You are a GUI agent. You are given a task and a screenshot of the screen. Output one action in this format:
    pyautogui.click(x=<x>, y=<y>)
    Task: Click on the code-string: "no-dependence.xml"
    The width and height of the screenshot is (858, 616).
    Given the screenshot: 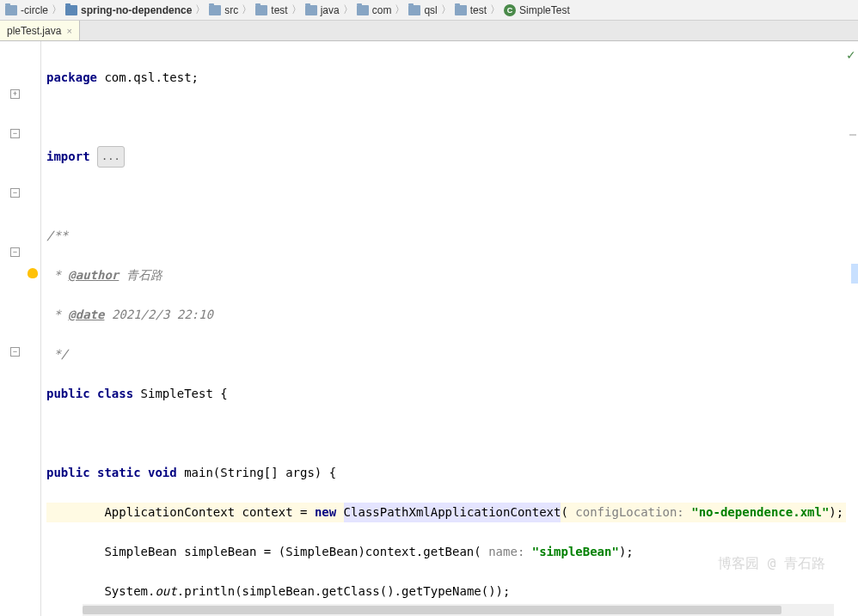 What is the action you would take?
    pyautogui.click(x=760, y=512)
    